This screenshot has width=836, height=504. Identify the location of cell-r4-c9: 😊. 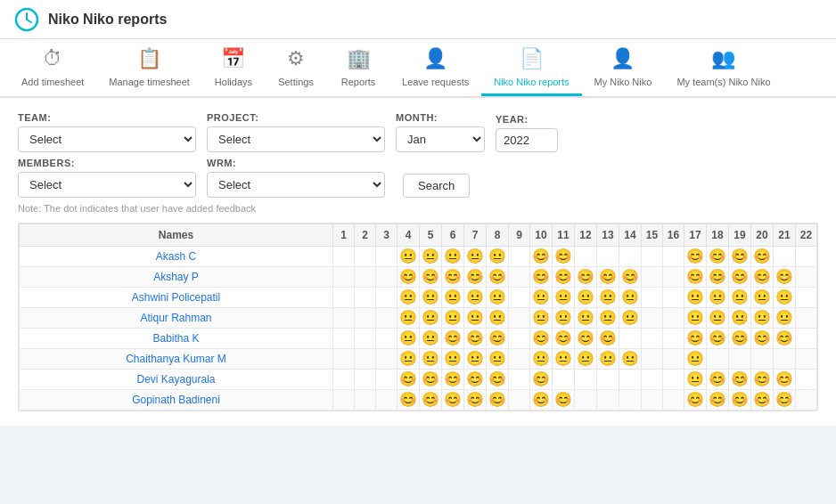
(542, 338).